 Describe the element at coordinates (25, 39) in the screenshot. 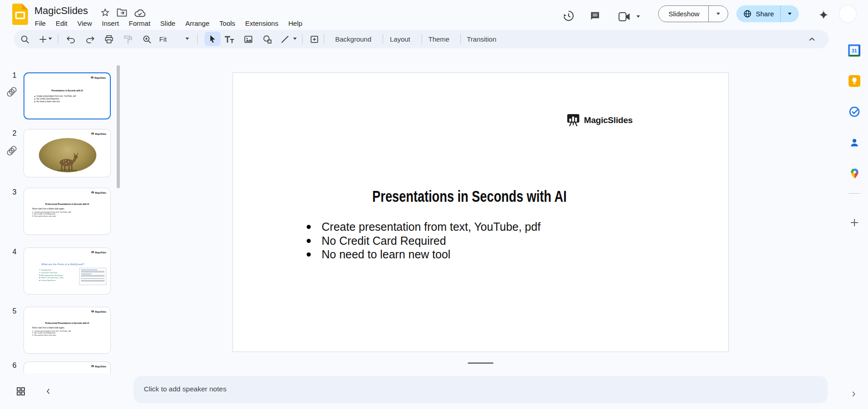

I see `search-menus-icon` at that location.